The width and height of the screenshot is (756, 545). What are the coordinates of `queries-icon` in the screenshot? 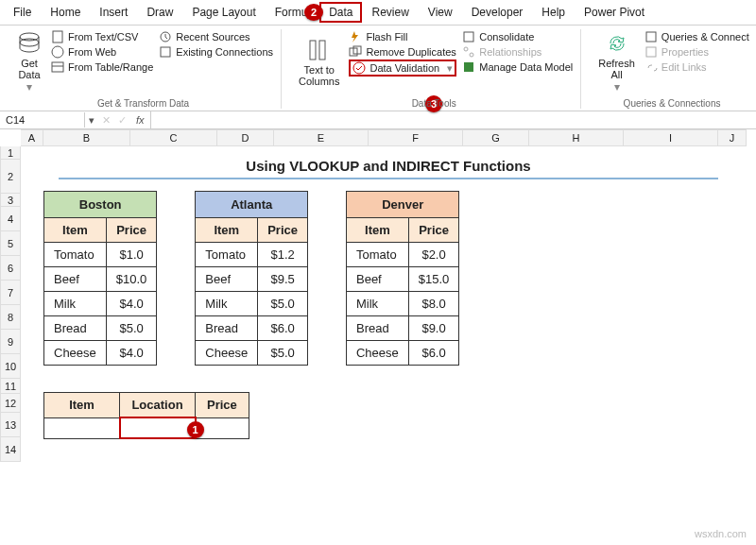 It's located at (651, 37).